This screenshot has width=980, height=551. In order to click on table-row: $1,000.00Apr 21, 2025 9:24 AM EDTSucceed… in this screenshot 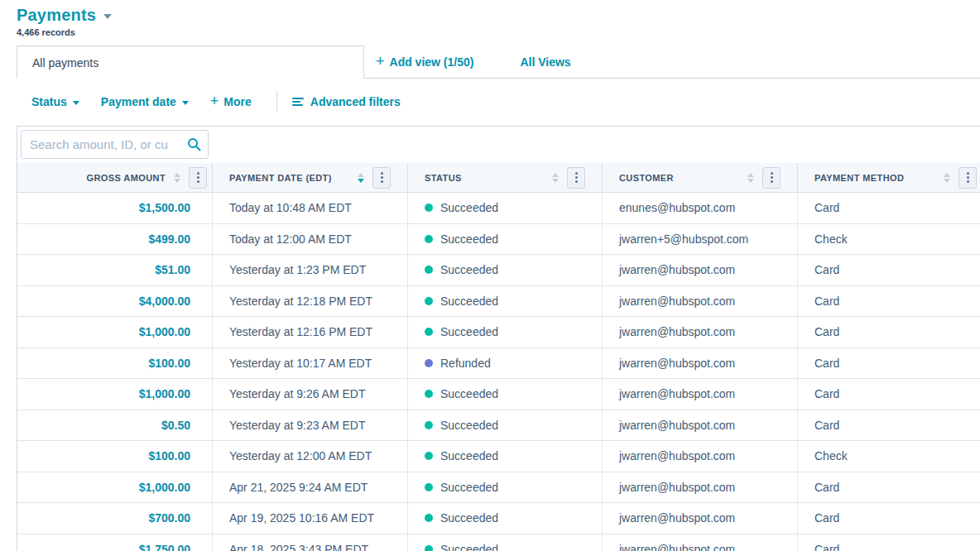, I will do `click(498, 488)`.